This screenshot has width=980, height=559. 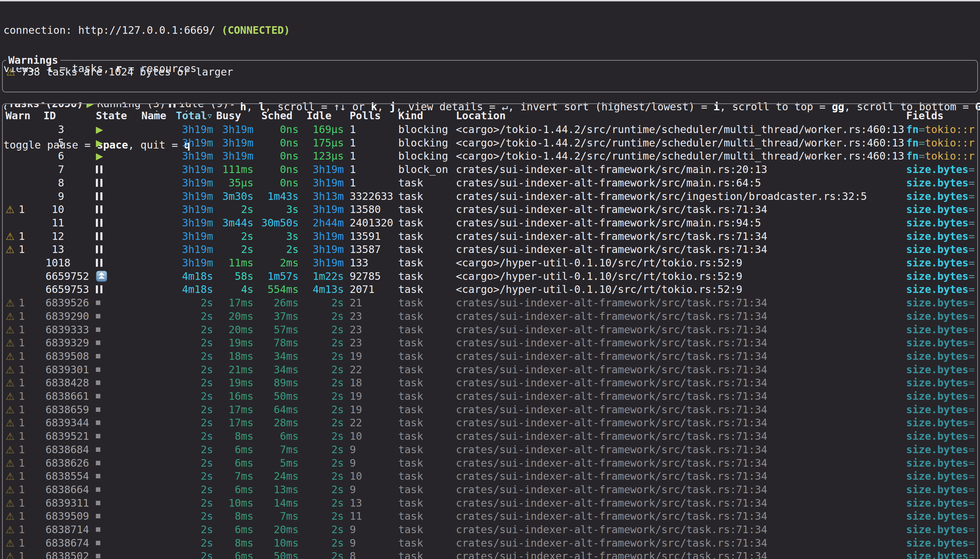 What do you see at coordinates (490, 342) in the screenshot?
I see `task-row: ⚠168393292s19ms78ms2s23taskcrates/sui-in…` at bounding box center [490, 342].